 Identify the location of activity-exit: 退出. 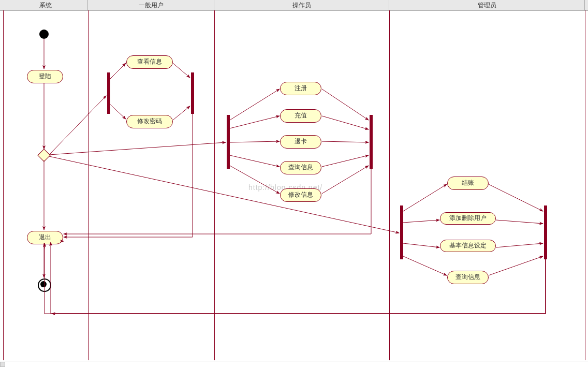
(45, 238).